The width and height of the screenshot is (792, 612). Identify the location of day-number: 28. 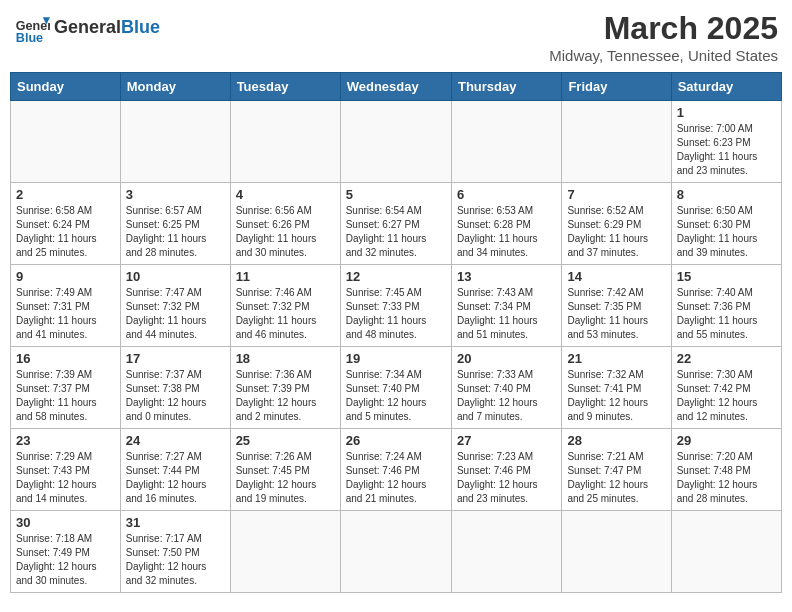
(616, 440).